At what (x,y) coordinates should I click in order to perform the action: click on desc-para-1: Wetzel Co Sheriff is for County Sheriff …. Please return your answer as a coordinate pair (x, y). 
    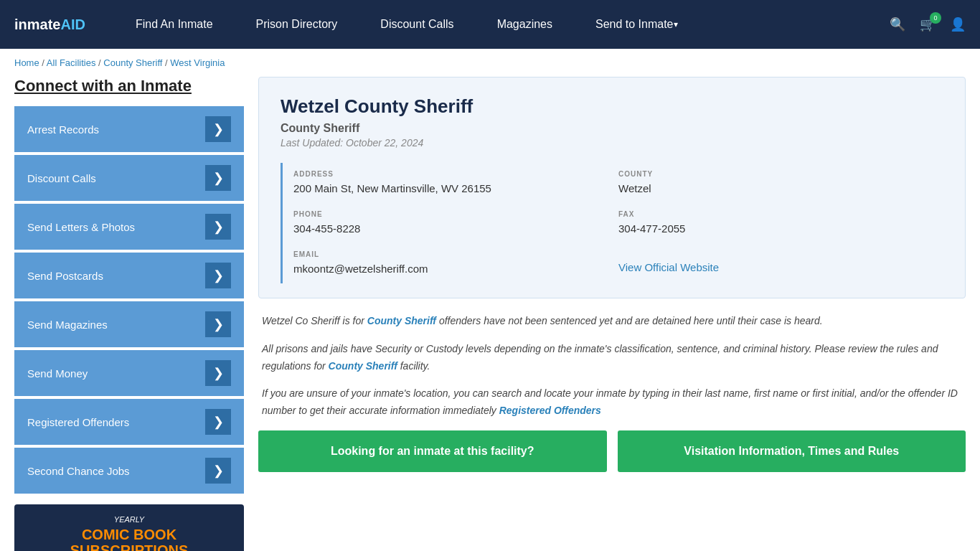
    Looking at the image, I should click on (612, 321).